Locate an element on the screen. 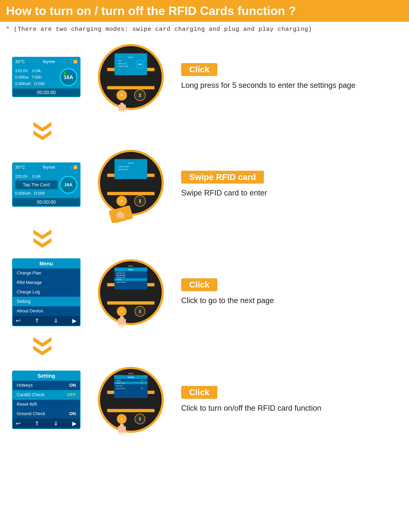 The width and height of the screenshot is (409, 532). svg-text: Reset Wifi is located at coordinates (119, 386).